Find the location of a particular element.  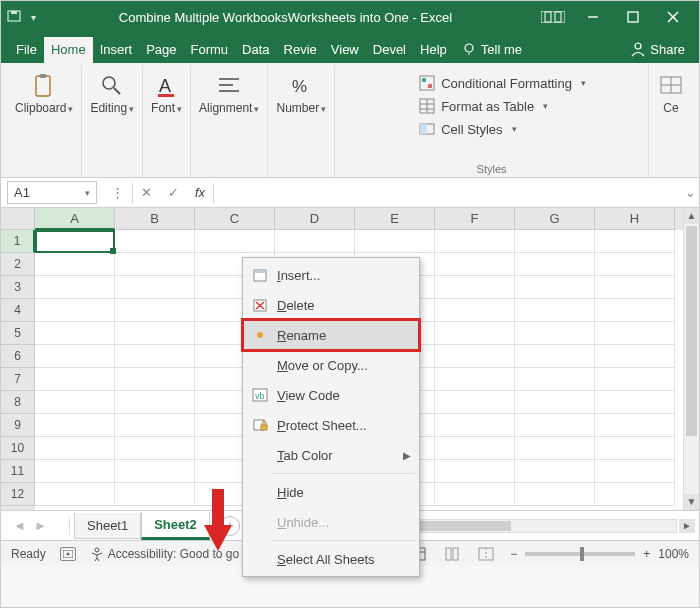

ctx-insert: Insert... is located at coordinates (331, 275).